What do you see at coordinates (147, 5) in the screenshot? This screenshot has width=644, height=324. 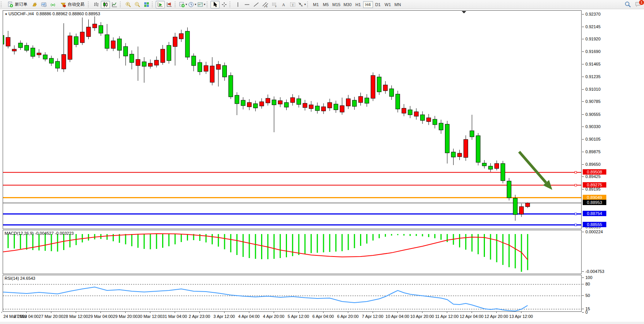 I see `tile-windows-button` at bounding box center [147, 5].